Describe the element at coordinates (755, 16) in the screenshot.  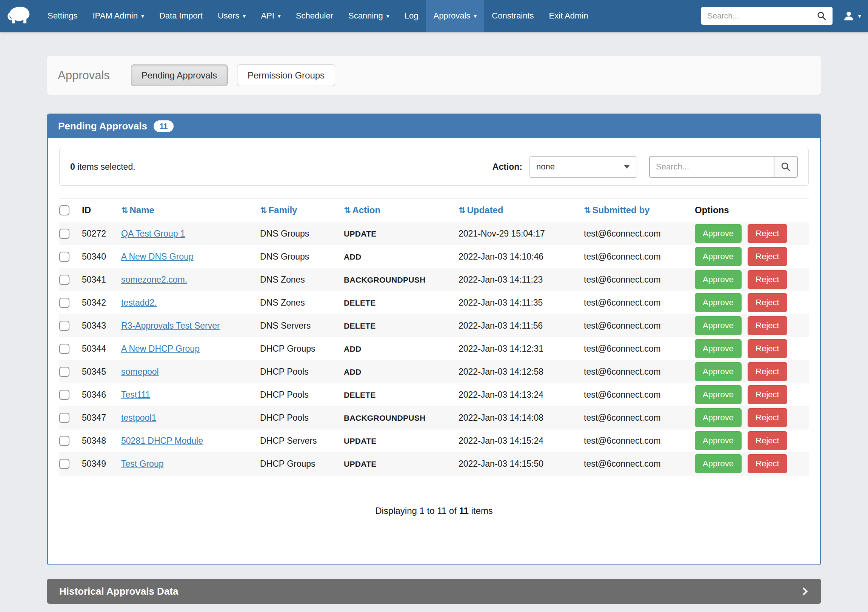
I see `navbar-search-input` at that location.